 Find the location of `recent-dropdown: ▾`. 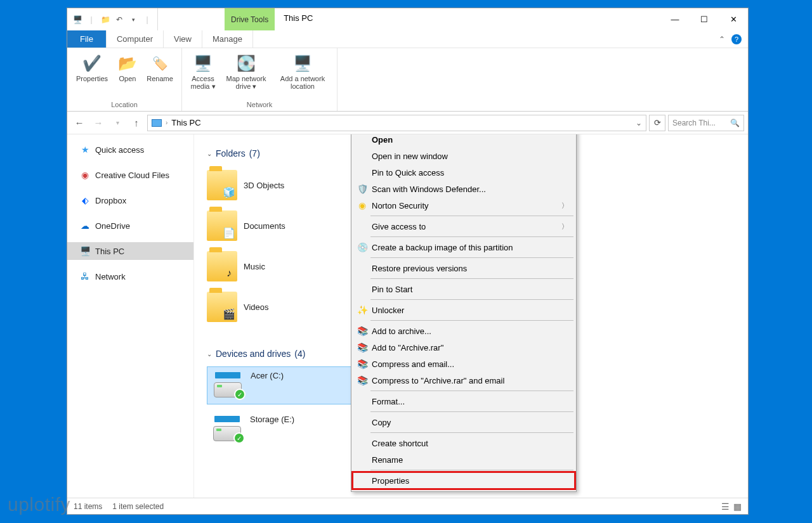

recent-dropdown: ▾ is located at coordinates (117, 123).